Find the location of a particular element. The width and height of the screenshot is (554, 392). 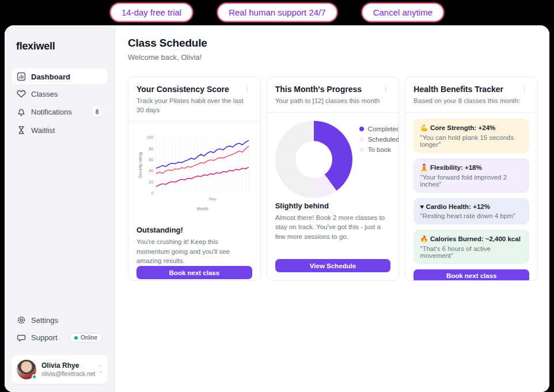

card-body: Completed Scheduled To book is located at coordinates (333, 197).